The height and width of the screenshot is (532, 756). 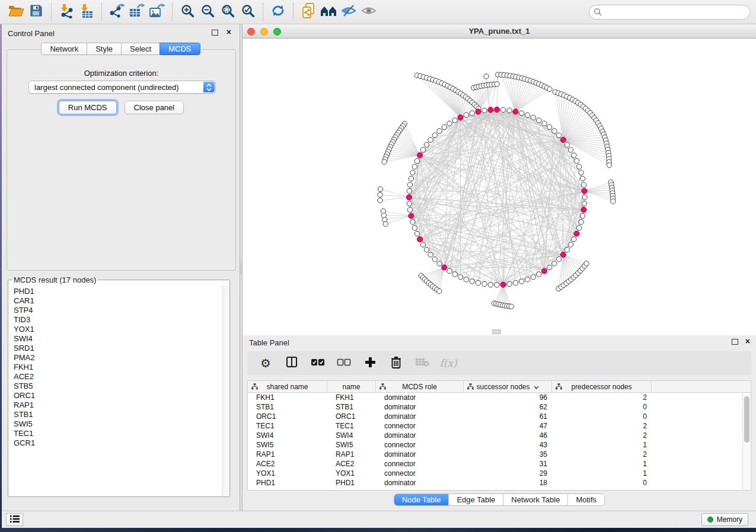 What do you see at coordinates (118, 367) in the screenshot?
I see `mcds-result-item: FKH1` at bounding box center [118, 367].